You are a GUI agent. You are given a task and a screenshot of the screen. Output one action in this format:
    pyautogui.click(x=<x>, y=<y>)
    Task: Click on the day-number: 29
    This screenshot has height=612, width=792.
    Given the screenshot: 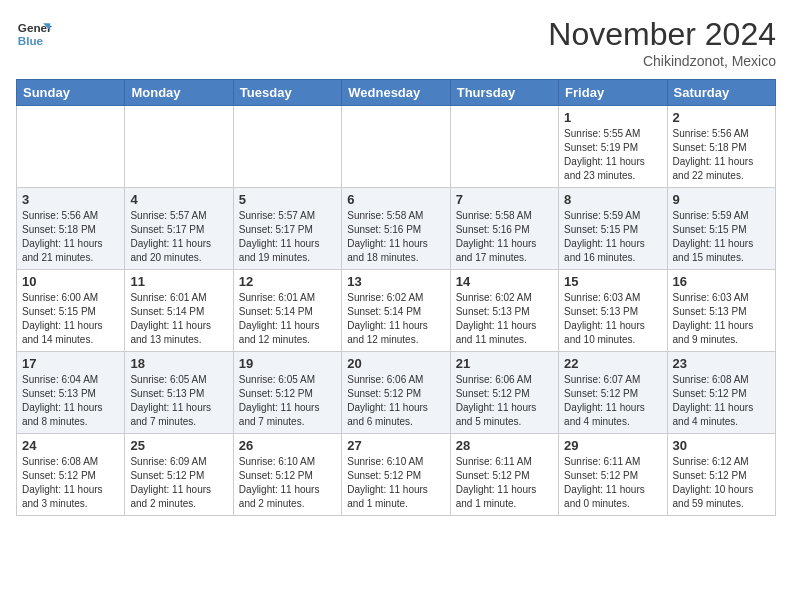 What is the action you would take?
    pyautogui.click(x=612, y=446)
    